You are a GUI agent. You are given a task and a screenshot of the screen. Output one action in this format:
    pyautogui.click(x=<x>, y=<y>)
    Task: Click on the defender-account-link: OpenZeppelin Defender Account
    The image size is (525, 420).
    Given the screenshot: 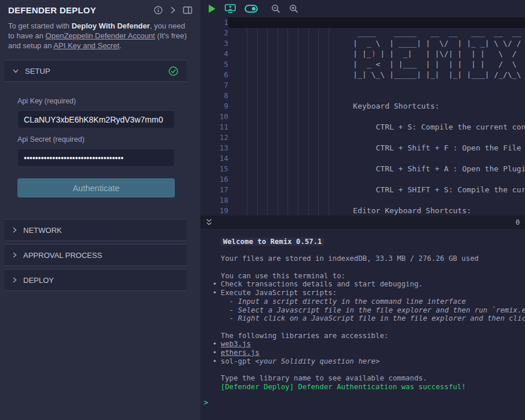 What is the action you would take?
    pyautogui.click(x=100, y=36)
    